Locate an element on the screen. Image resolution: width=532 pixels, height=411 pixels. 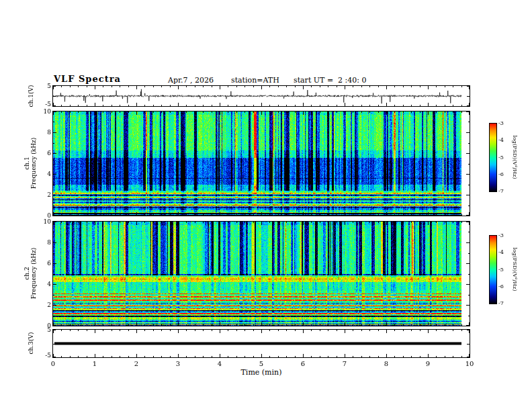
tick-label: -7 is located at coordinates (504, 304).